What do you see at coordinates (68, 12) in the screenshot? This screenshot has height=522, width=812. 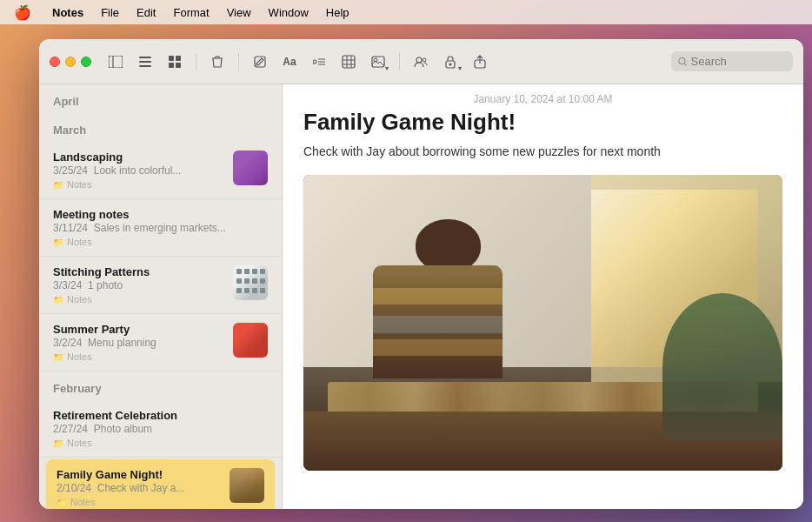 I see `menu-notes: Notes` at bounding box center [68, 12].